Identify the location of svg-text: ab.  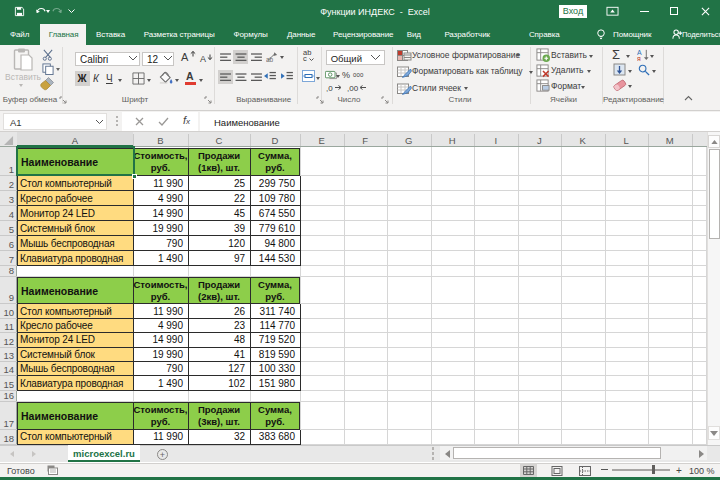
(270, 60).